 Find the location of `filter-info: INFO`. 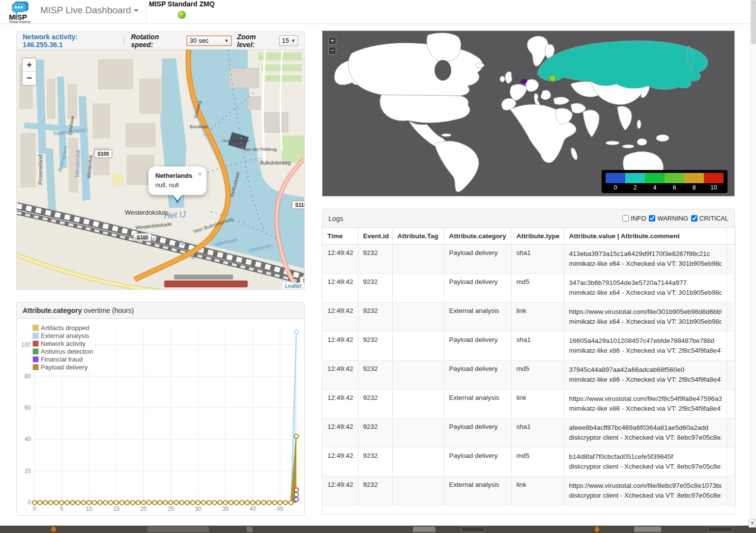

filter-info: INFO is located at coordinates (634, 218).